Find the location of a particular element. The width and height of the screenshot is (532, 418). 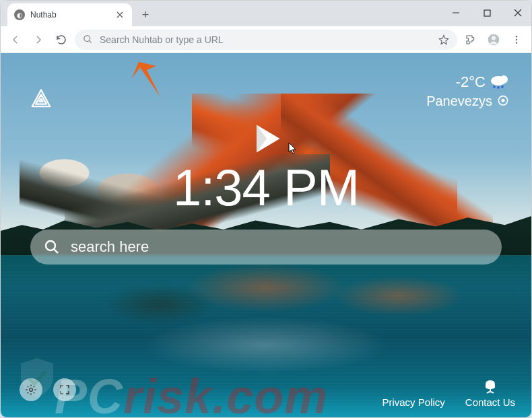

chair-icon is located at coordinates (490, 386).